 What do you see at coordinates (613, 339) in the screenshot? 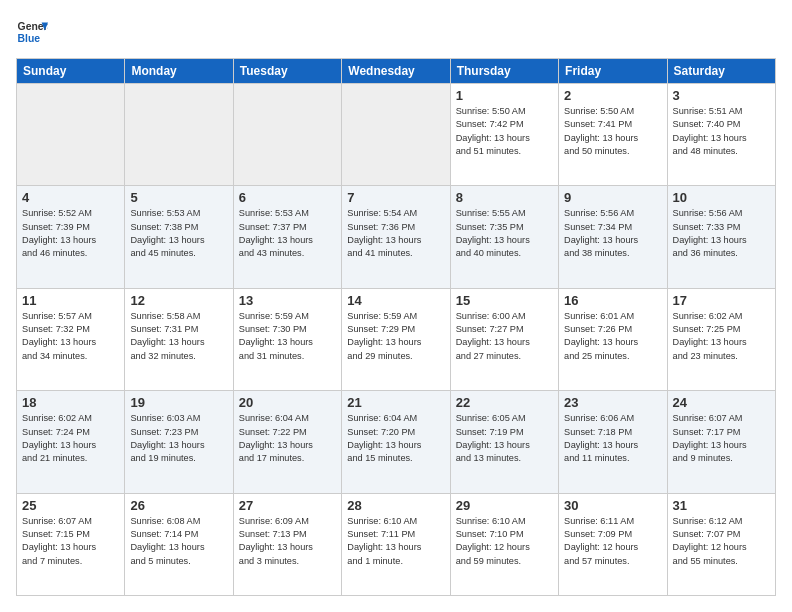
I see `calendar-cell: 16Sunrise: 6:01 AMSunset: 7:26 PMDayligh…` at bounding box center [613, 339].